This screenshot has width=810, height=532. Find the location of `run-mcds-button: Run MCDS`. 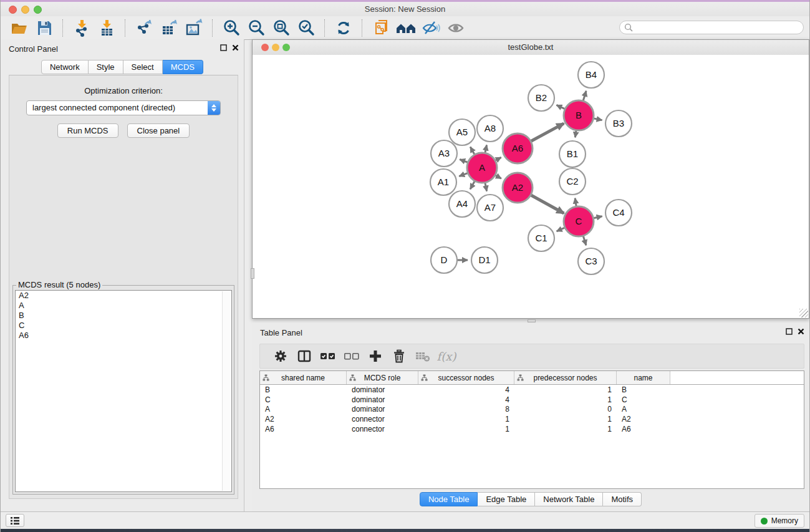

run-mcds-button: Run MCDS is located at coordinates (88, 131).